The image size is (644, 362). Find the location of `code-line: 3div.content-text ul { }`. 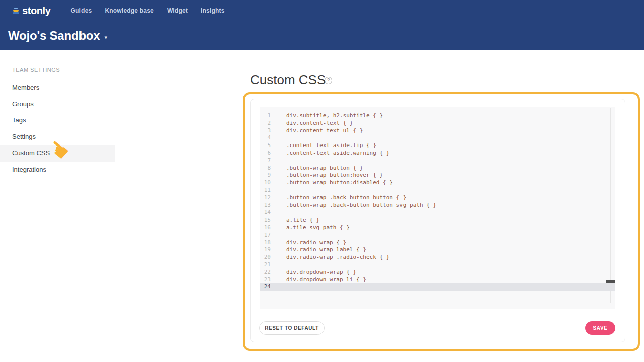

code-line: 3div.content-text ul { } is located at coordinates (438, 131).